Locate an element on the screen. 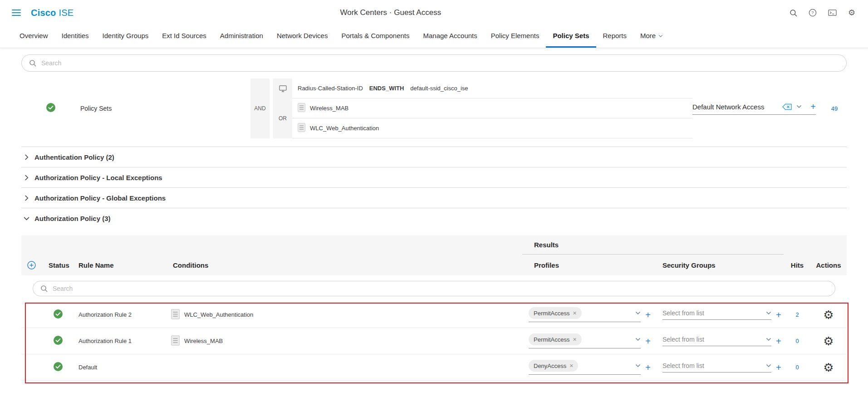  condition-wlc-web-authentication: WLC_Web_Authentication is located at coordinates (492, 128).